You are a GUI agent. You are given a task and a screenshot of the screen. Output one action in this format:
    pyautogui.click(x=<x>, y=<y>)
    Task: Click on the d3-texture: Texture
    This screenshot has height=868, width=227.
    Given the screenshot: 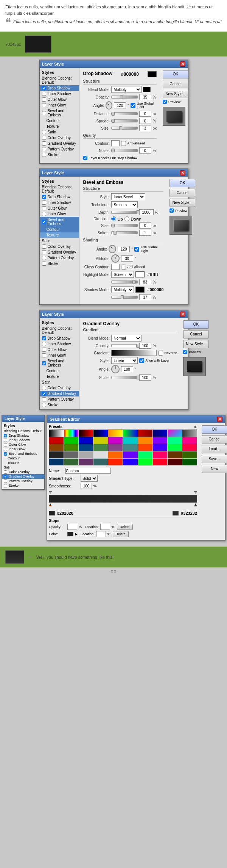 What is the action you would take?
    pyautogui.click(x=59, y=377)
    